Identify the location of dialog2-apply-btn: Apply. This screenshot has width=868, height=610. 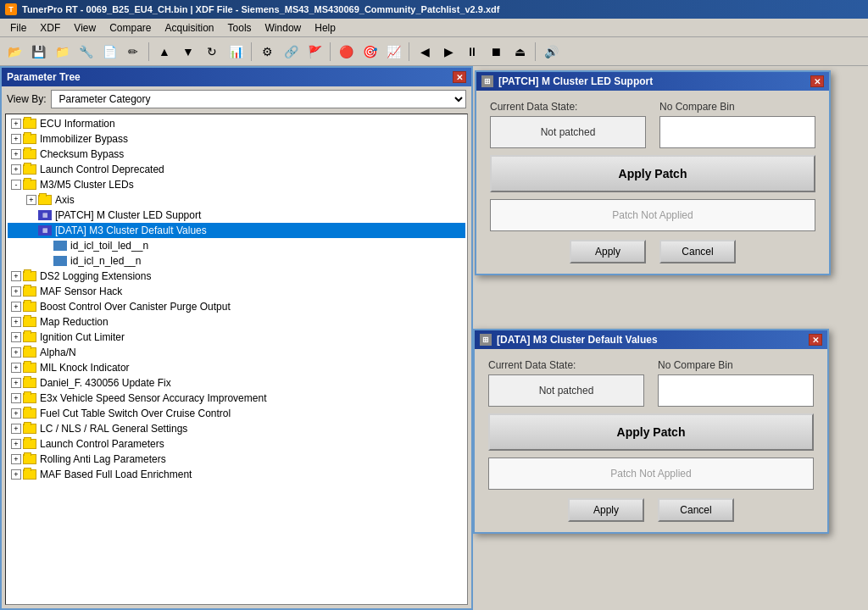
(606, 510).